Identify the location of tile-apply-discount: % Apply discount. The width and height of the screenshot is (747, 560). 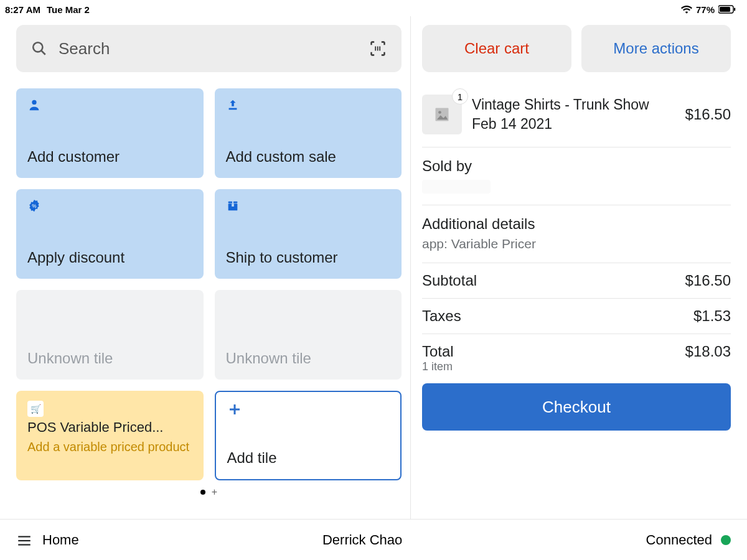
(110, 234).